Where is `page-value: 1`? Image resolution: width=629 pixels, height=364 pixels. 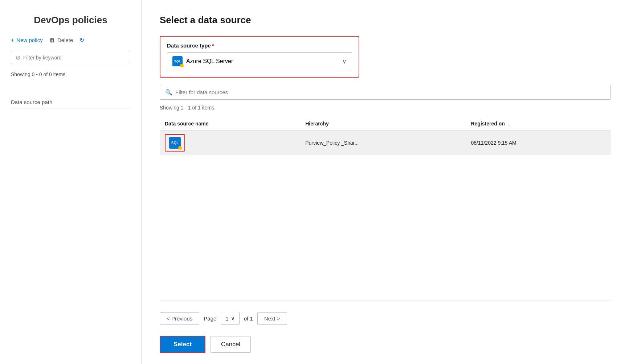 page-value: 1 is located at coordinates (227, 318).